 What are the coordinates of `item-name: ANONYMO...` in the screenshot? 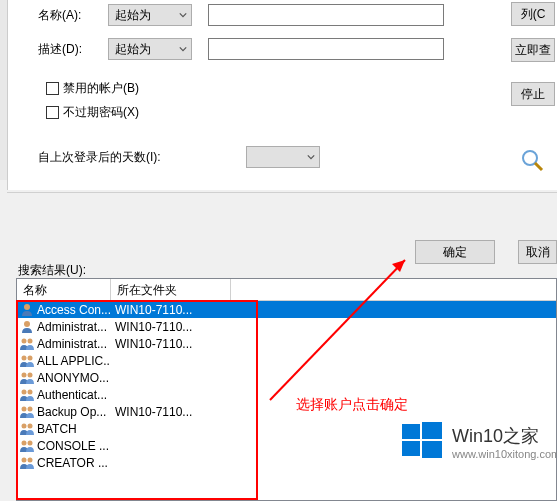 It's located at (74, 378).